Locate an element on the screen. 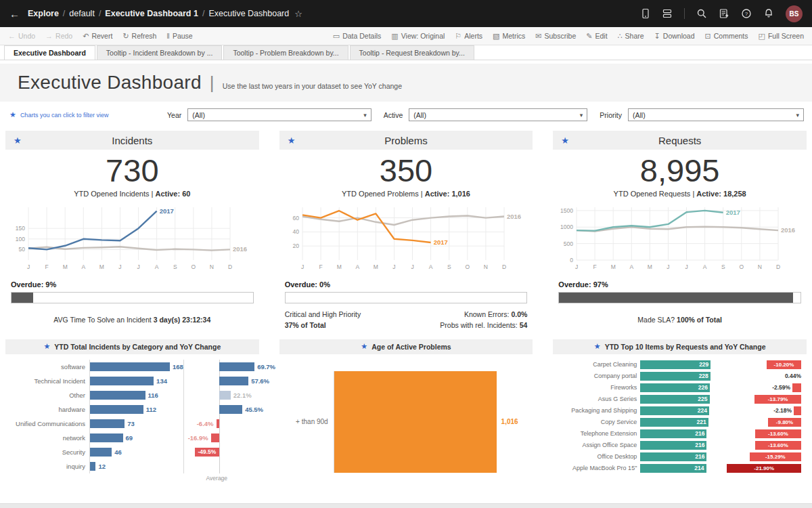 This screenshot has width=812, height=508. request-bar: 221 is located at coordinates (674, 423).